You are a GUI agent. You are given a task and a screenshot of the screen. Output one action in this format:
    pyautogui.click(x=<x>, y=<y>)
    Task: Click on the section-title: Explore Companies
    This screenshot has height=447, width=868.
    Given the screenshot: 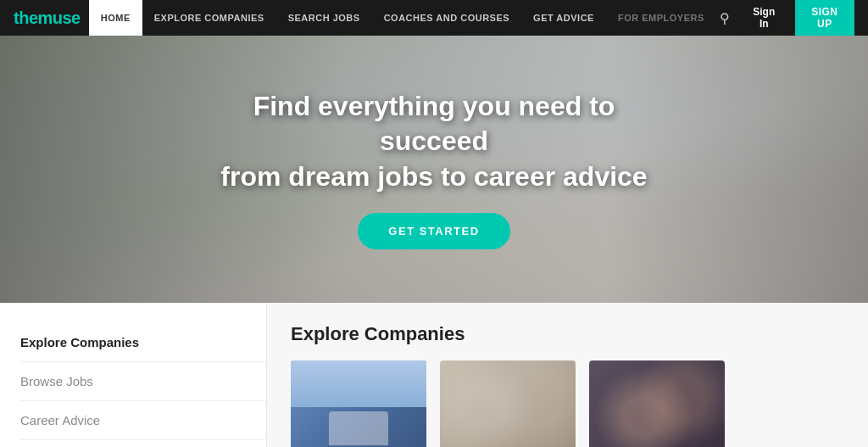 What is the action you would take?
    pyautogui.click(x=568, y=334)
    